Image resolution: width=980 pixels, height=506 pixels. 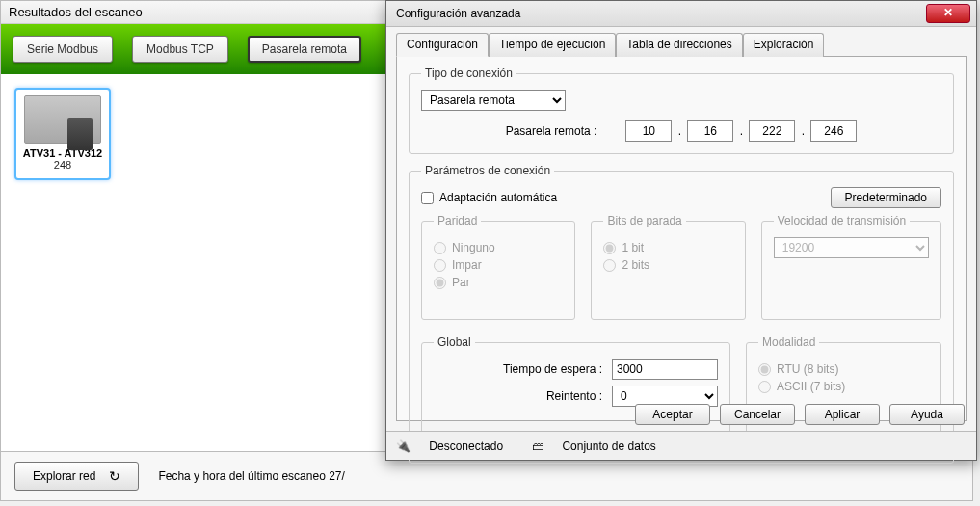 What do you see at coordinates (632, 248) in the screenshot?
I see `stopbits-1-label: 1 bit` at bounding box center [632, 248].